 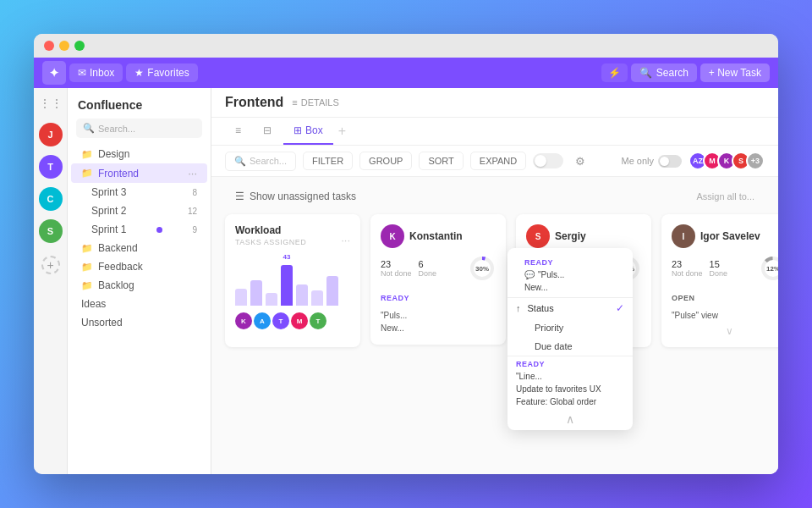 I want to click on sort-duedate-item: Due date, so click(x=570, y=346).